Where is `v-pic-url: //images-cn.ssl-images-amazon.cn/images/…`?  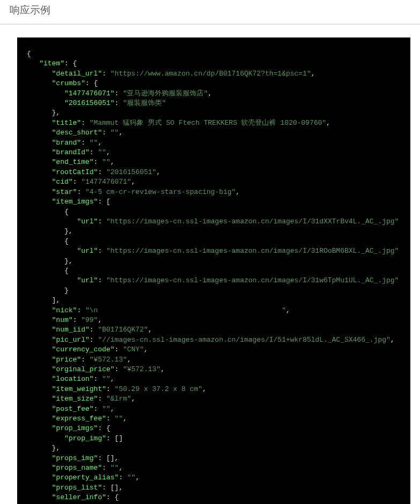
v-pic-url: //images-cn.ssl-images-amazon.cn/images/… is located at coordinates (244, 340).